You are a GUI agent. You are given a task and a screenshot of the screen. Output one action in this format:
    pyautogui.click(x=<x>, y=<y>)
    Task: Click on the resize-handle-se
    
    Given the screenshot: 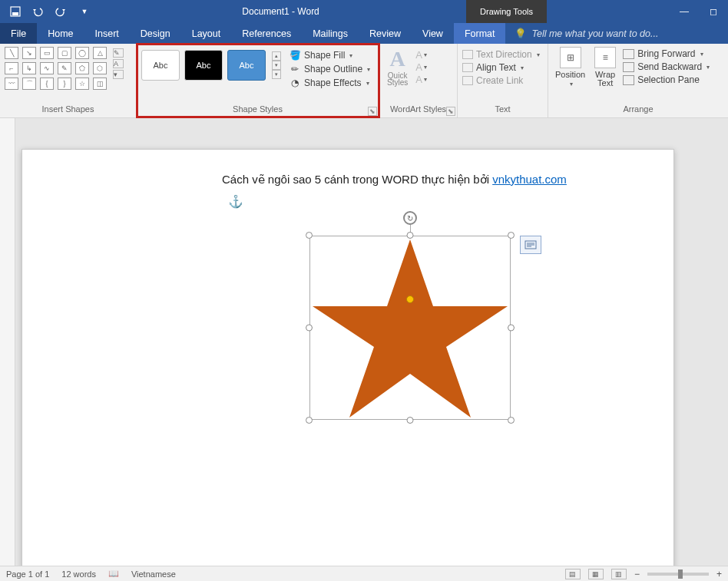 What is the action you would take?
    pyautogui.click(x=511, y=421)
    